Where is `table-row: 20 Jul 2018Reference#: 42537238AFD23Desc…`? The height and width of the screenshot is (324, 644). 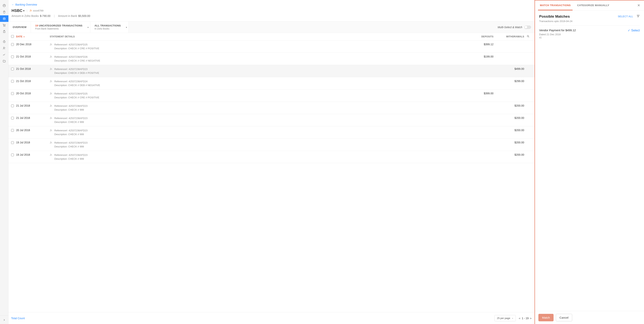
table-row: 20 Jul 2018Reference#: 42537238AFD23Desc… is located at coordinates (272, 132).